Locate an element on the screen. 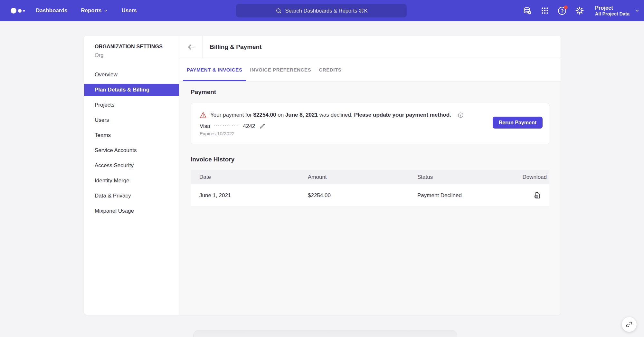  tab-credits: CREDITS is located at coordinates (330, 70).